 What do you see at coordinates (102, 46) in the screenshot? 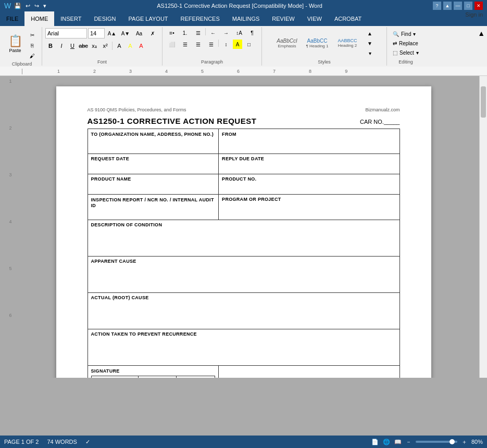
I see `font-group: A▲ A▼ Aa ✗ B I U abc x₂ x² A A A Font` at bounding box center [102, 46].